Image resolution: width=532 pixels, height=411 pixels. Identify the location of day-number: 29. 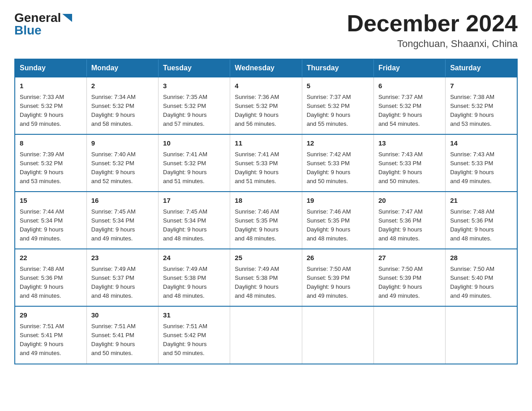
(51, 315).